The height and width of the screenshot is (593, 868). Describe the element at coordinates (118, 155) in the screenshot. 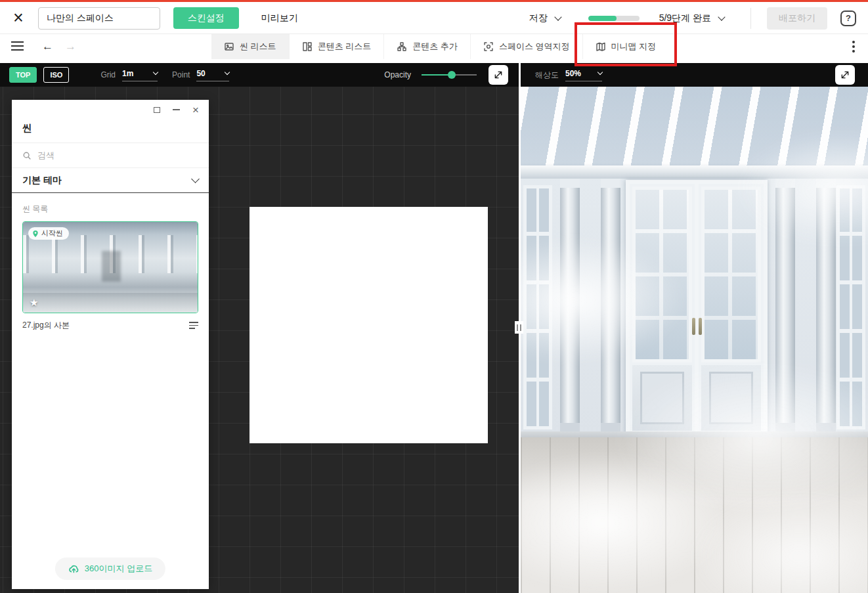

I see `scene-search-input` at that location.